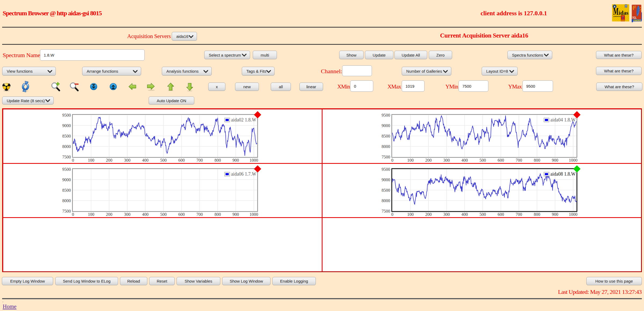 The width and height of the screenshot is (644, 311). I want to click on svg-text: TCL, so click(635, 18).